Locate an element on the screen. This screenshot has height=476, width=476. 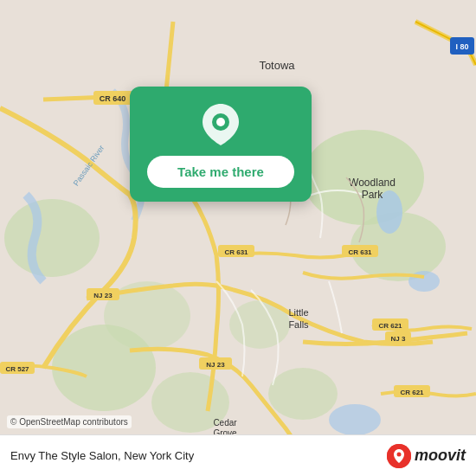
svg-text: Cedar is located at coordinates (225, 422).